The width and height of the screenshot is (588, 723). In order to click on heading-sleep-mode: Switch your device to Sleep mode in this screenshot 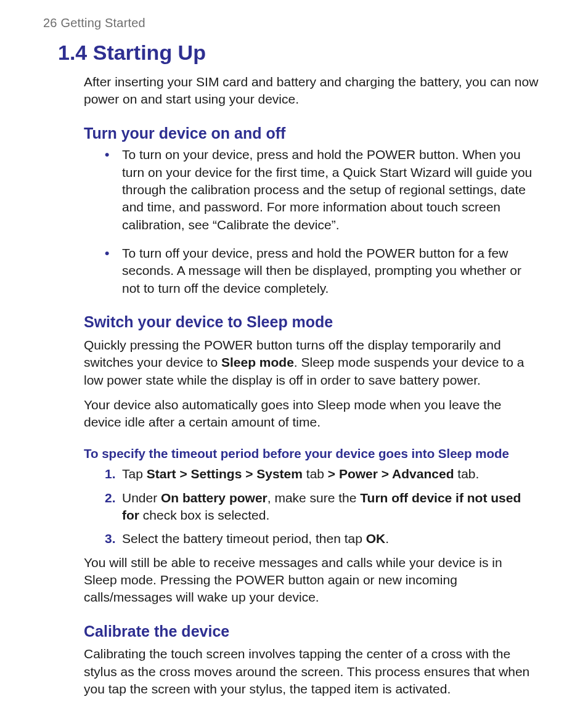, I will do `click(311, 322)`.